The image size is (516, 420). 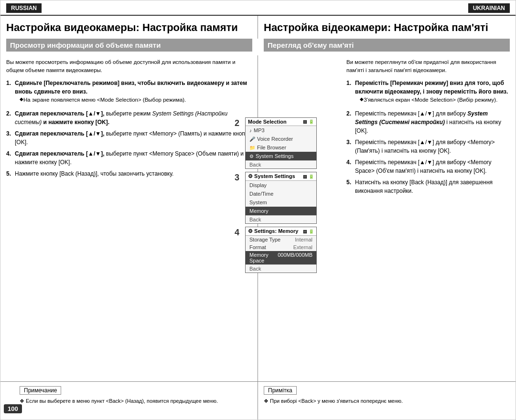 What do you see at coordinates (387, 45) in the screenshot?
I see `right-section-title: Перегляд об'єму пам'яті` at bounding box center [387, 45].